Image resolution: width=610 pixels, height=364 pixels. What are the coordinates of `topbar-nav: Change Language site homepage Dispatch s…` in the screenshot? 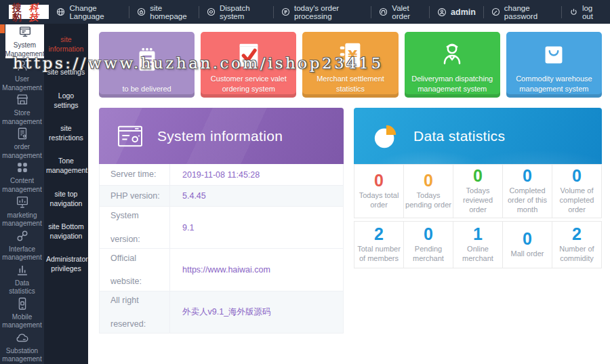 It's located at (328, 12).